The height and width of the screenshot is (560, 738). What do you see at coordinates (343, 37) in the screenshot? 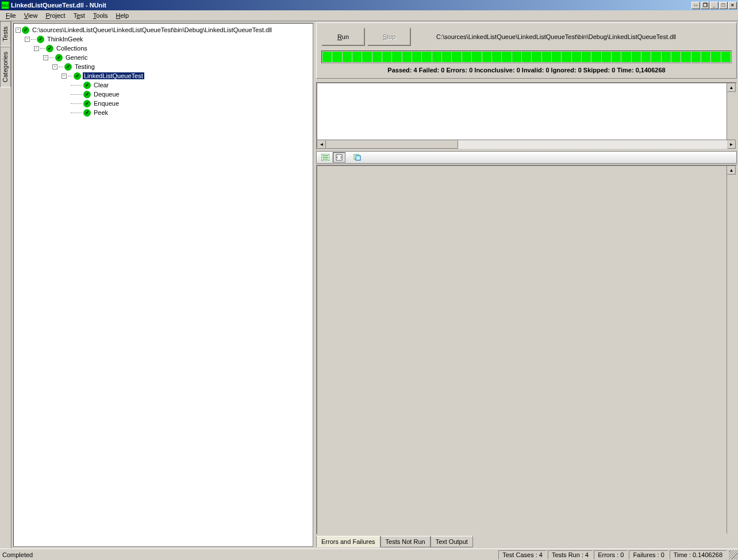
I see `run-button: Run` at bounding box center [343, 37].